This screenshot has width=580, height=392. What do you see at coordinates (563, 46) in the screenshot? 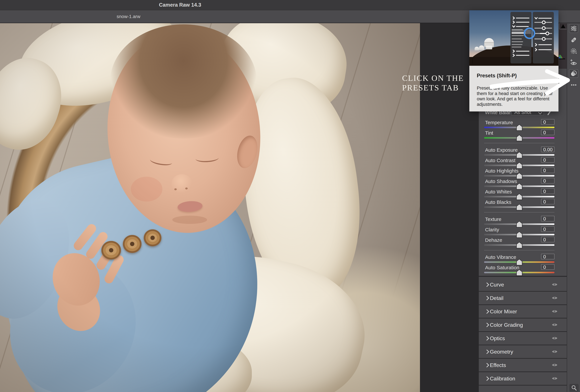
I see `histogram` at bounding box center [563, 46].